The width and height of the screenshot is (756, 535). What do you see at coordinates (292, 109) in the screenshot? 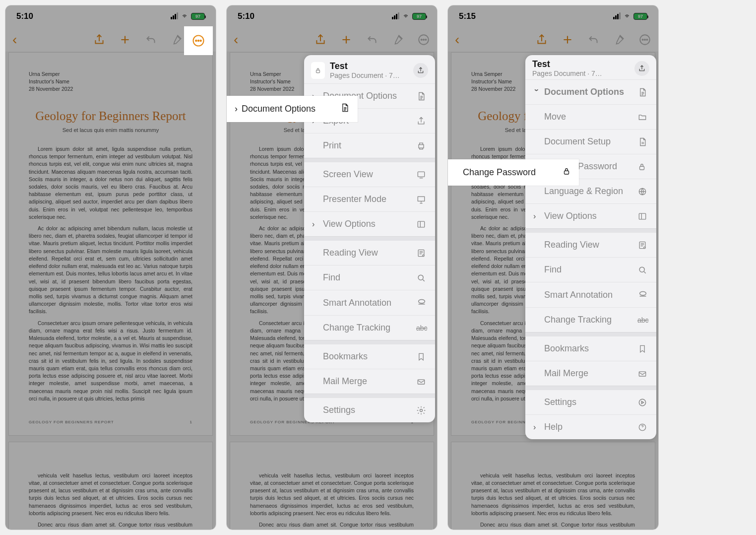
I see `highlight-document-options: ›Document Options` at bounding box center [292, 109].